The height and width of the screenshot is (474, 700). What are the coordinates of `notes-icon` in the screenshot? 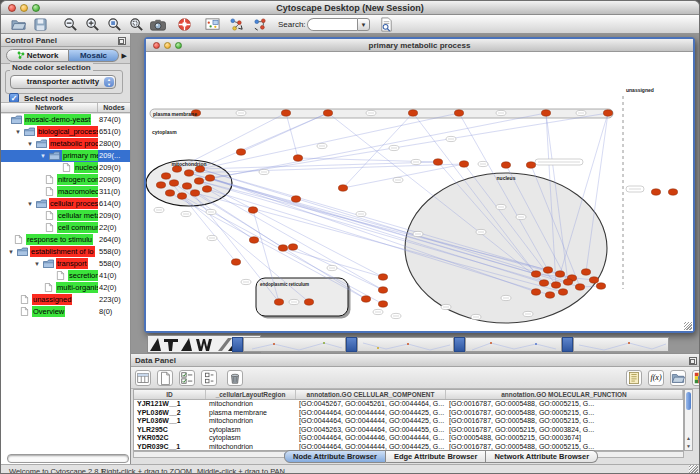 It's located at (634, 378).